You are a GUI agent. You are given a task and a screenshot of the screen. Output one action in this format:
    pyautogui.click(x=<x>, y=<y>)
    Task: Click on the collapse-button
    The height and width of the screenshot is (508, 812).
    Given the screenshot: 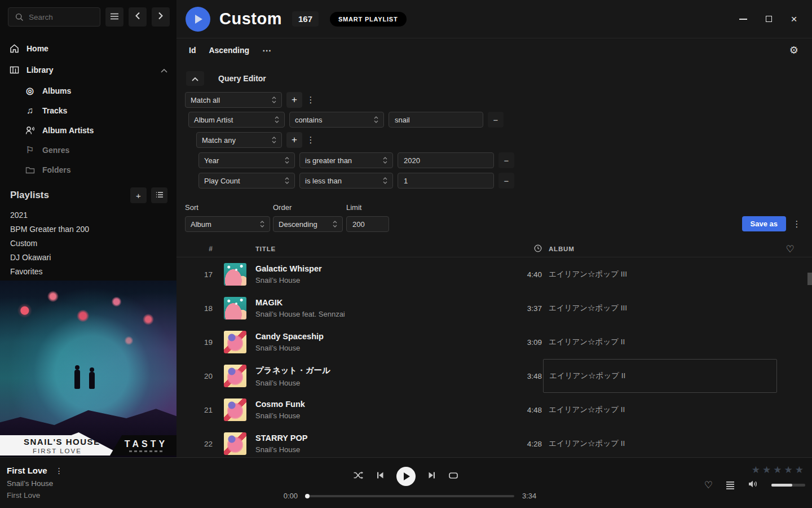 What is the action you would take?
    pyautogui.click(x=195, y=78)
    